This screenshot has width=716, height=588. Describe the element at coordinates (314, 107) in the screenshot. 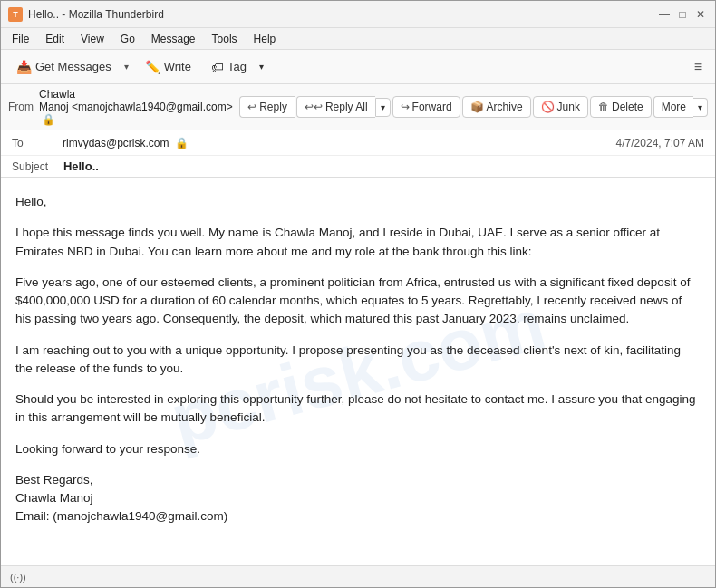

I see `reply-all-icon: ↩↩` at that location.